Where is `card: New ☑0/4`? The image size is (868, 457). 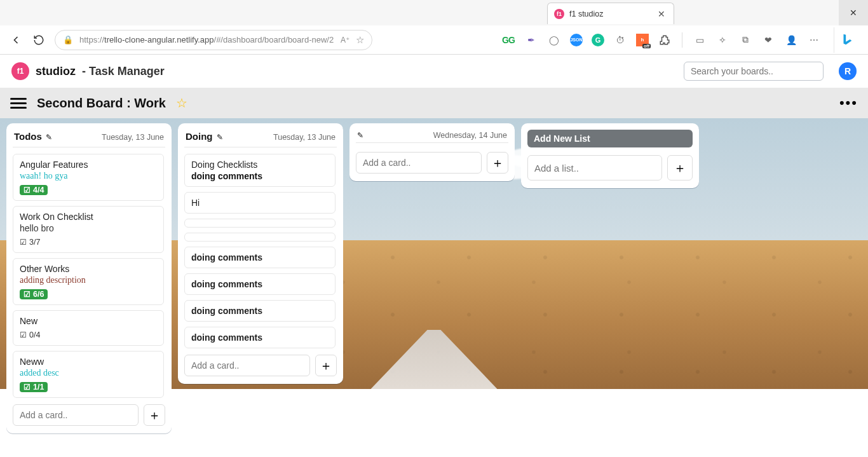 card: New ☑0/4 is located at coordinates (88, 328).